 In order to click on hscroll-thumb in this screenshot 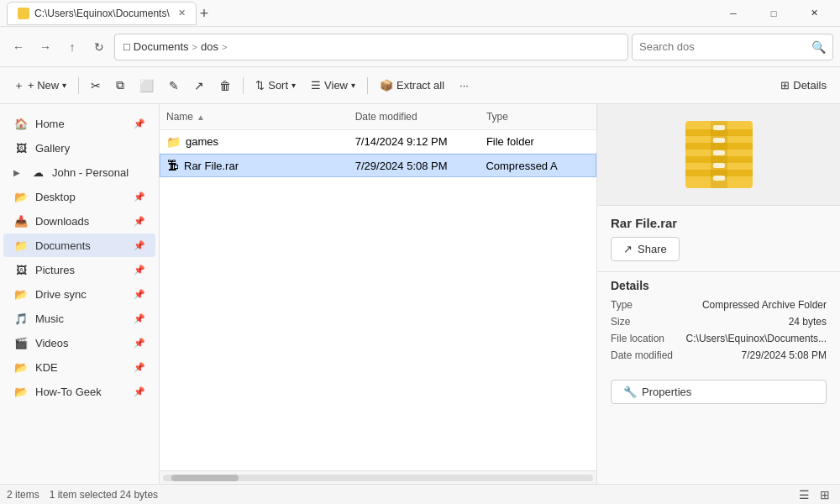, I will do `click(205, 478)`.